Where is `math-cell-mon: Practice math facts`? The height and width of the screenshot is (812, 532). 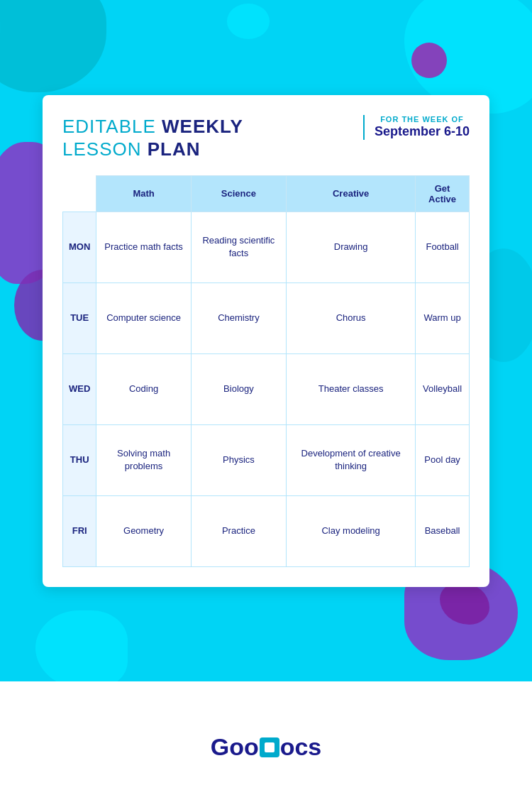 math-cell-mon: Practice math facts is located at coordinates (143, 247).